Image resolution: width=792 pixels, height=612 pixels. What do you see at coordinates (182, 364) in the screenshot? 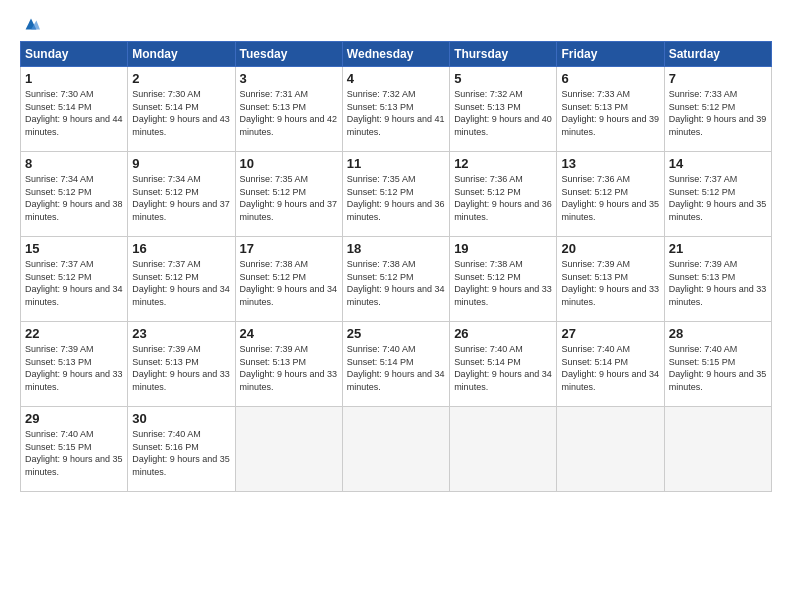
I see `calendar-day-cell: 23 Sunrise: 7:39 AM Sunset: 5:13 PM Dayl…` at bounding box center [182, 364].